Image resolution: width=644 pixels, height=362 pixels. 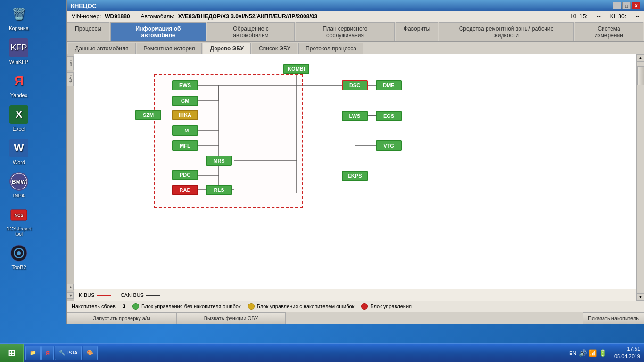 I want to click on taskbar-item-explorer: 📁, so click(x=33, y=353).